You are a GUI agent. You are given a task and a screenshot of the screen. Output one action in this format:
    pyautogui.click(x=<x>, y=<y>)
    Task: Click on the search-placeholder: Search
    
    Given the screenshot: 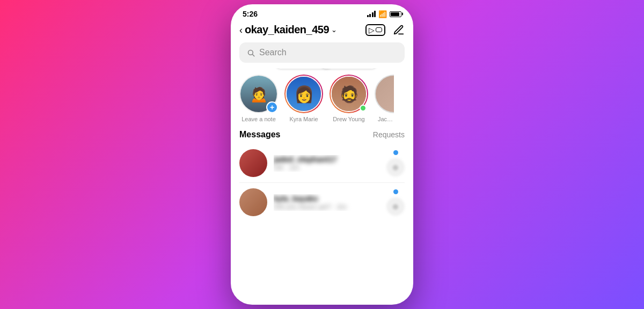 What is the action you would take?
    pyautogui.click(x=273, y=53)
    